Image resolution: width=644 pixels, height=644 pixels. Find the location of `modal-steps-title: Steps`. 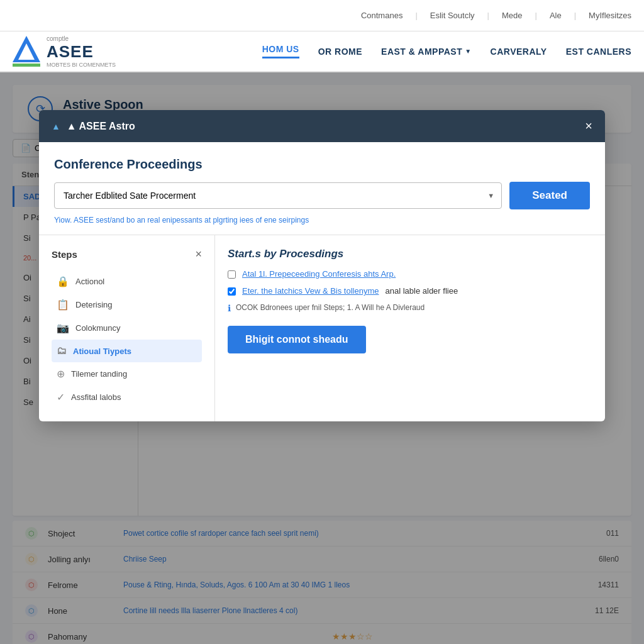

modal-steps-title: Steps is located at coordinates (64, 254).